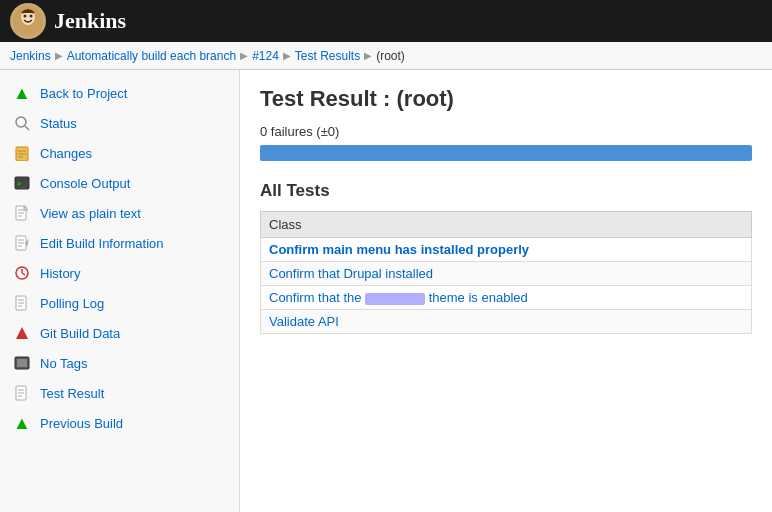 The image size is (772, 512). Describe the element at coordinates (351, 274) in the screenshot. I see `test-link-confirm-drupal: Confirm that Drupal installed` at that location.